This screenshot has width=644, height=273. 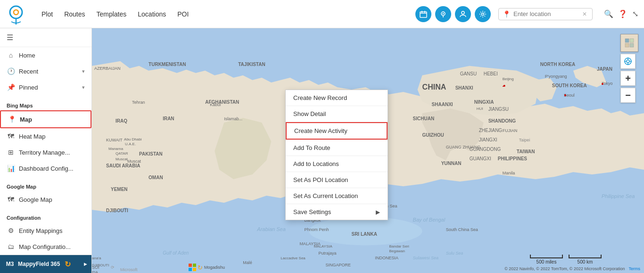 What do you see at coordinates (454, 253) in the screenshot?
I see `svg-text: Sulu Sea` at bounding box center [454, 253].